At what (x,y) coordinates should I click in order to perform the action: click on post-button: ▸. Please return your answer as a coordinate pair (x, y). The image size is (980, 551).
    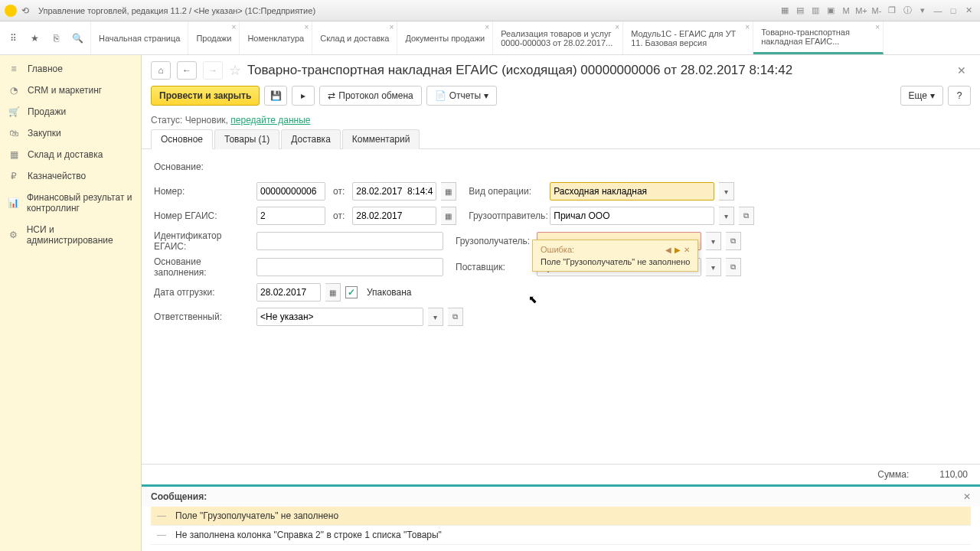
    Looking at the image, I should click on (303, 96).